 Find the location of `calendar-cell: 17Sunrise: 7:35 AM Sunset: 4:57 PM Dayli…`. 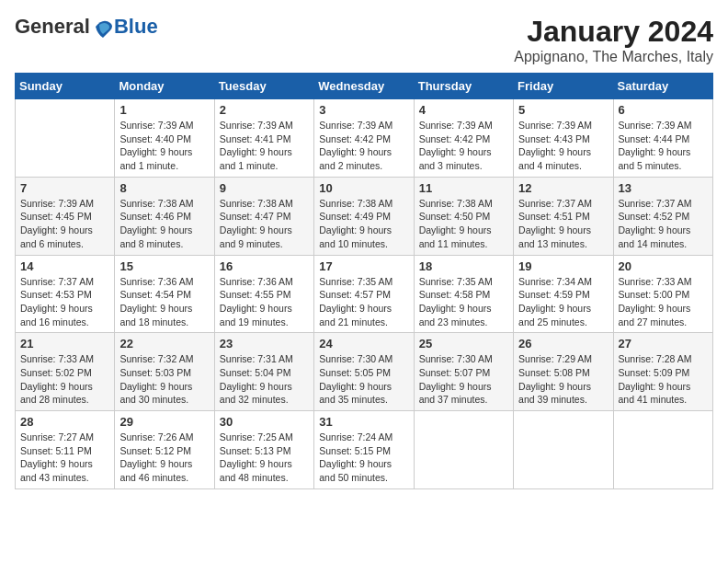

calendar-cell: 17Sunrise: 7:35 AM Sunset: 4:57 PM Dayli… is located at coordinates (364, 294).